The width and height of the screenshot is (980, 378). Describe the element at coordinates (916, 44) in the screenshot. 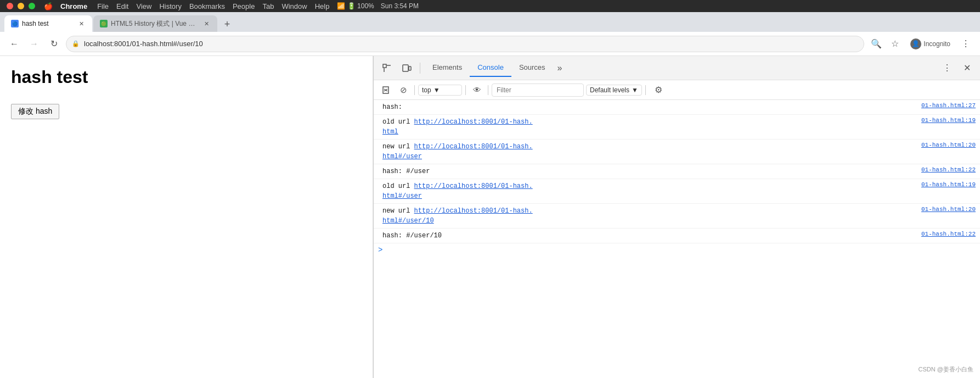

I see `incognito-avatar: 👤` at that location.